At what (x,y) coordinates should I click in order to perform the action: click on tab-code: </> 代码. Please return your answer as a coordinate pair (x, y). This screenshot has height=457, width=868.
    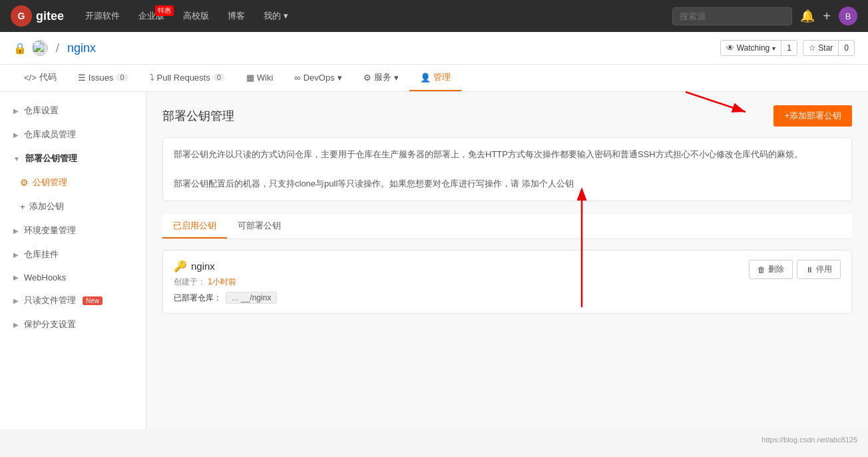
    Looking at the image, I should click on (40, 78).